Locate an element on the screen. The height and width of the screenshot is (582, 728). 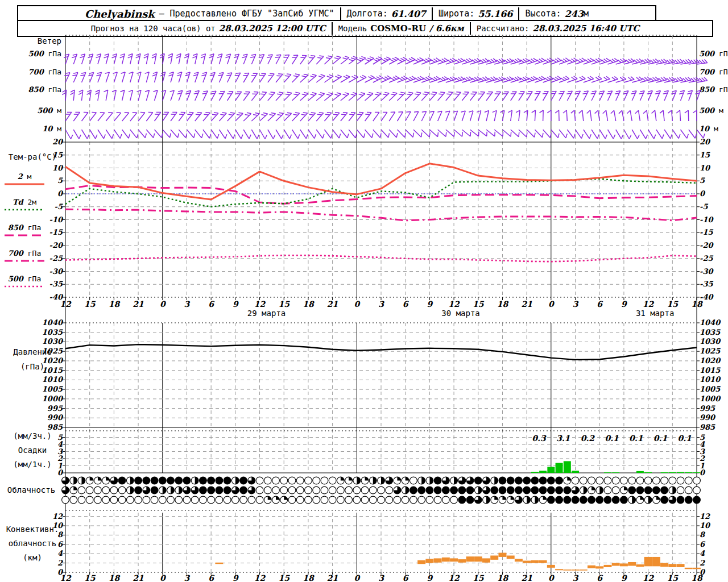
tspan: 700 is located at coordinates (708, 72).